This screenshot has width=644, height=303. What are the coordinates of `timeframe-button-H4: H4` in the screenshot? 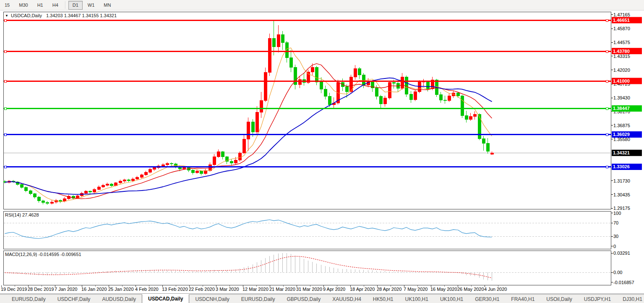 It's located at (55, 5).